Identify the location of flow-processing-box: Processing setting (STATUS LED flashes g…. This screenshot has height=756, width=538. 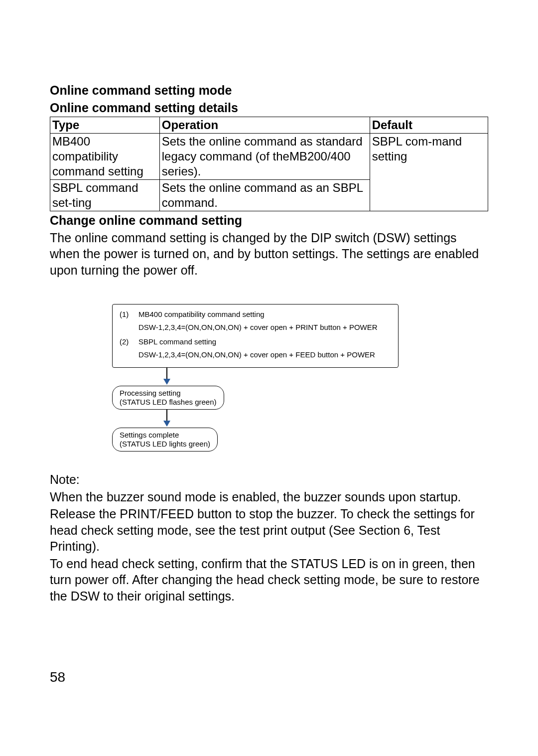
(168, 398).